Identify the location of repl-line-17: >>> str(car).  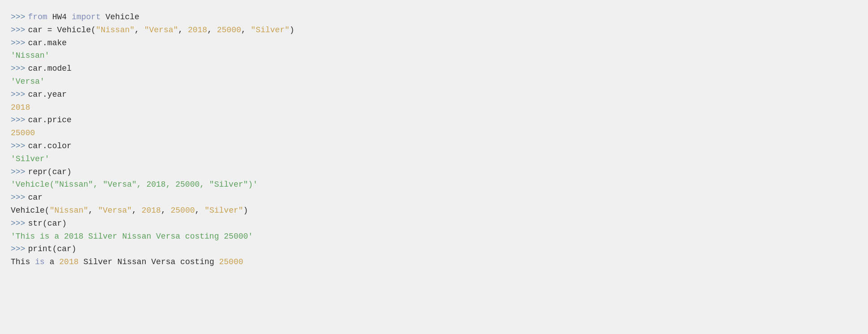
(434, 224).